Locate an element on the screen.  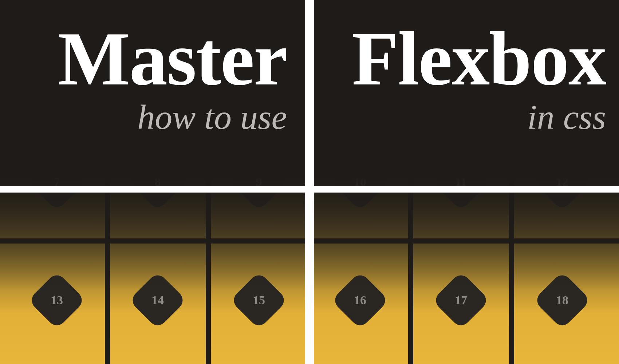
diamond-icon: 6 is located at coordinates (562, 64).